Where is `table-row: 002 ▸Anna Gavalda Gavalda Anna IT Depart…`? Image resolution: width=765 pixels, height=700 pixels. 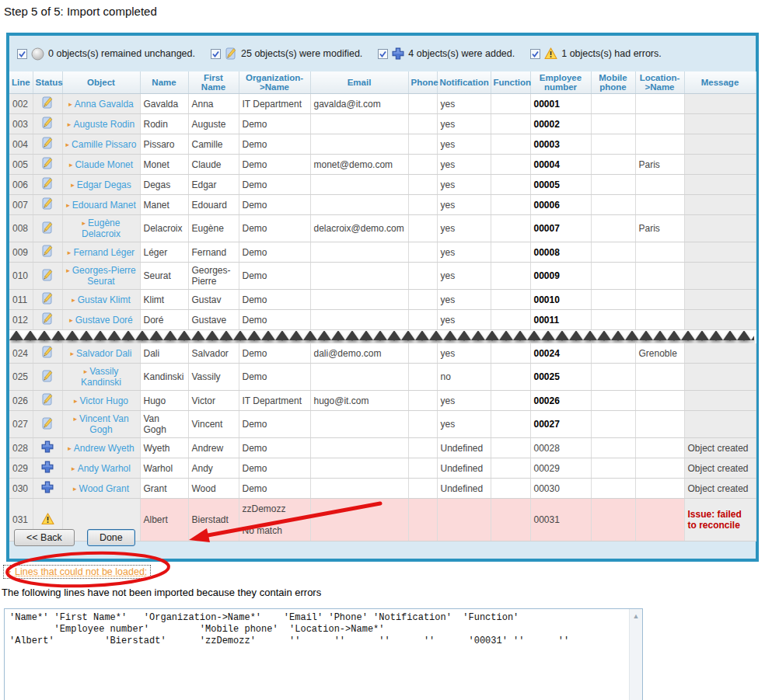 table-row: 002 ▸Anna Gavalda Gavalda Anna IT Depart… is located at coordinates (382, 104).